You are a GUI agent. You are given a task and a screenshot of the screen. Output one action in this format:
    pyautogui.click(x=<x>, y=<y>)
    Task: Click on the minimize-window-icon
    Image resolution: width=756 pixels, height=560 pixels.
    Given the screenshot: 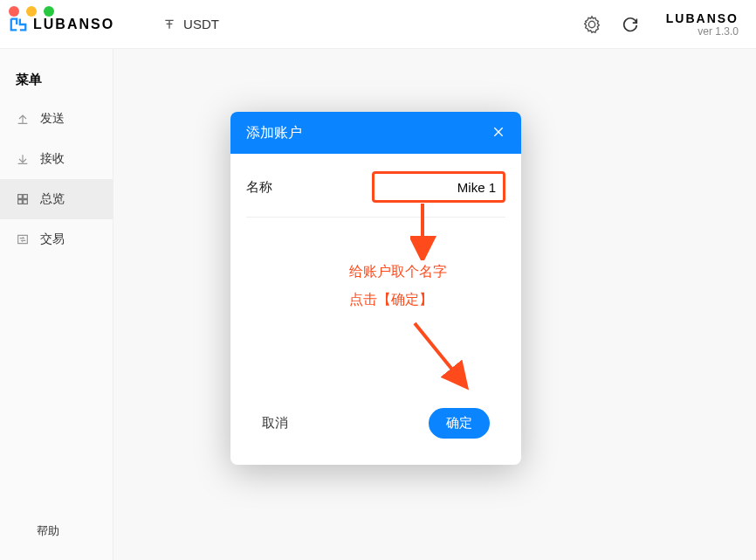 What is the action you would take?
    pyautogui.click(x=31, y=11)
    